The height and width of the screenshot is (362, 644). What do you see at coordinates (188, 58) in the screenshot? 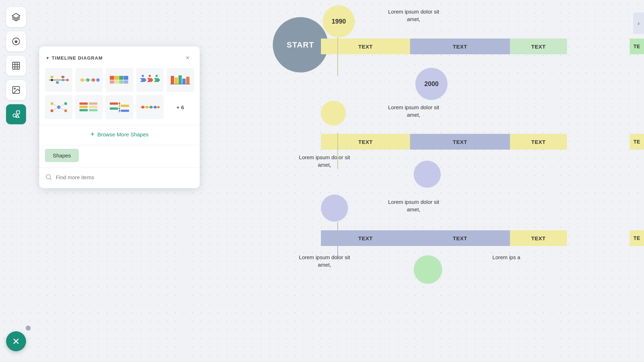
I see `panel-close-button: ×` at bounding box center [188, 58].